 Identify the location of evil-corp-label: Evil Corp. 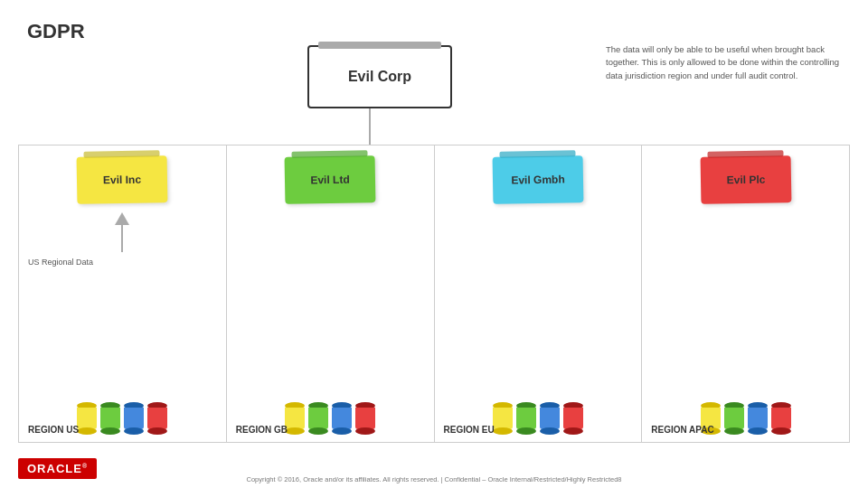
(380, 77).